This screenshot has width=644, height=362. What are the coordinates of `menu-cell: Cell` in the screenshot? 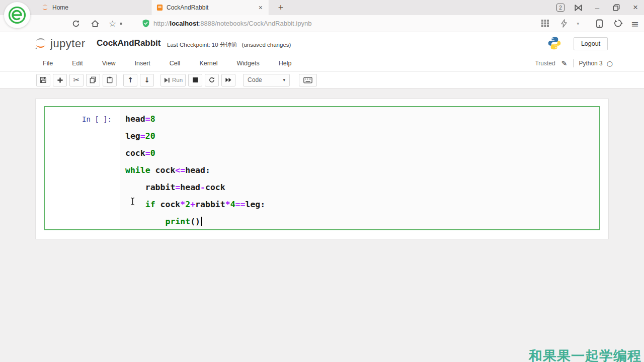 It's located at (175, 63).